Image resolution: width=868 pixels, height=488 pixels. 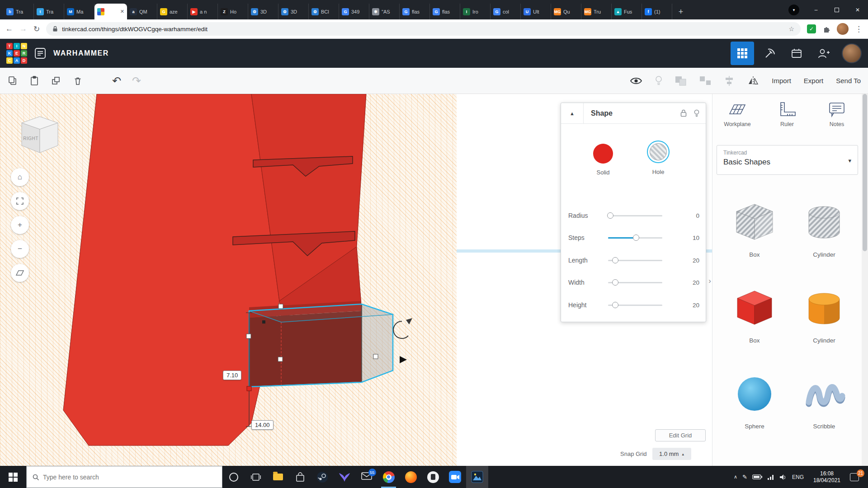 What do you see at coordinates (797, 53) in the screenshot?
I see `bricks-export-button` at bounding box center [797, 53].